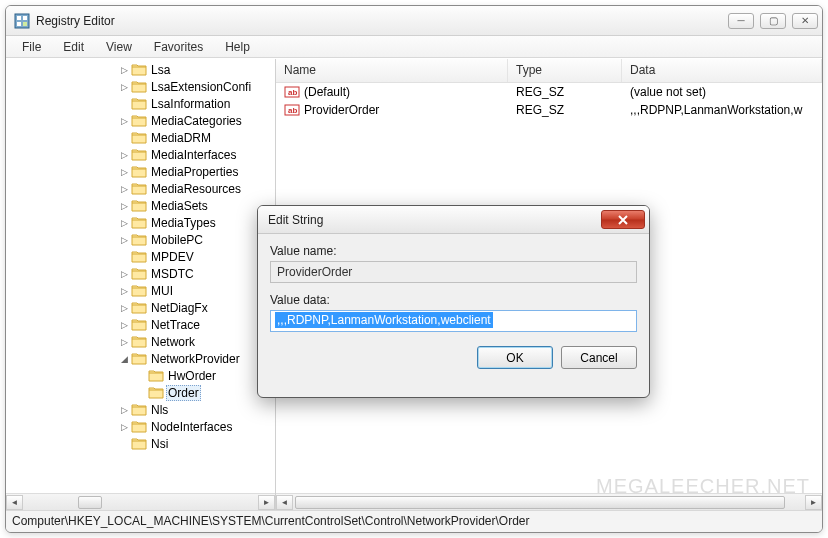 This screenshot has height=538, width=828. What do you see at coordinates (722, 110) in the screenshot?
I see `cell-data: ,,,RDPNP,LanmanWorkstation,w` at bounding box center [722, 110].